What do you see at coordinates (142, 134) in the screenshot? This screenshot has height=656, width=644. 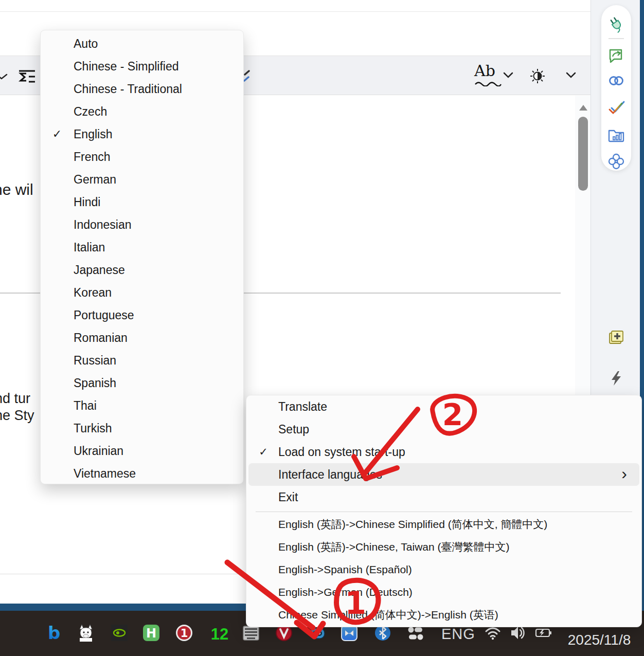 I see `language-menu-item-selected: ✓English` at bounding box center [142, 134].